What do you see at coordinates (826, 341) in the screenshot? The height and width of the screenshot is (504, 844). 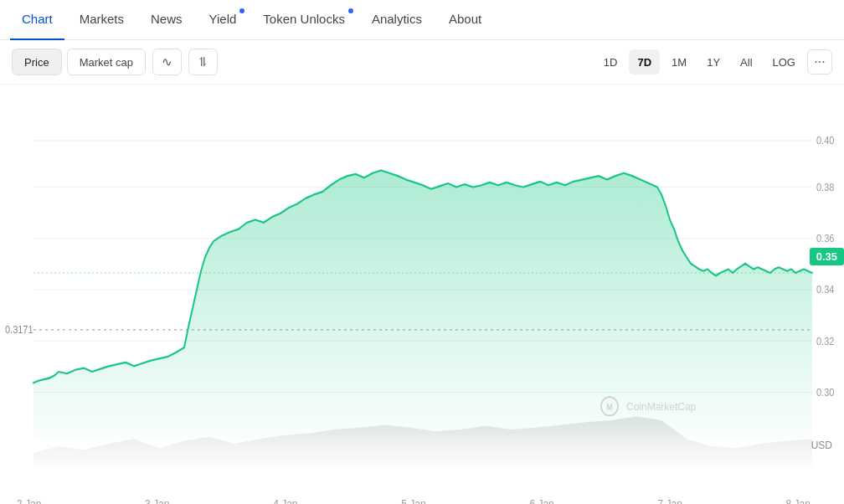 I see `svg-text: 0.32` at bounding box center [826, 341].